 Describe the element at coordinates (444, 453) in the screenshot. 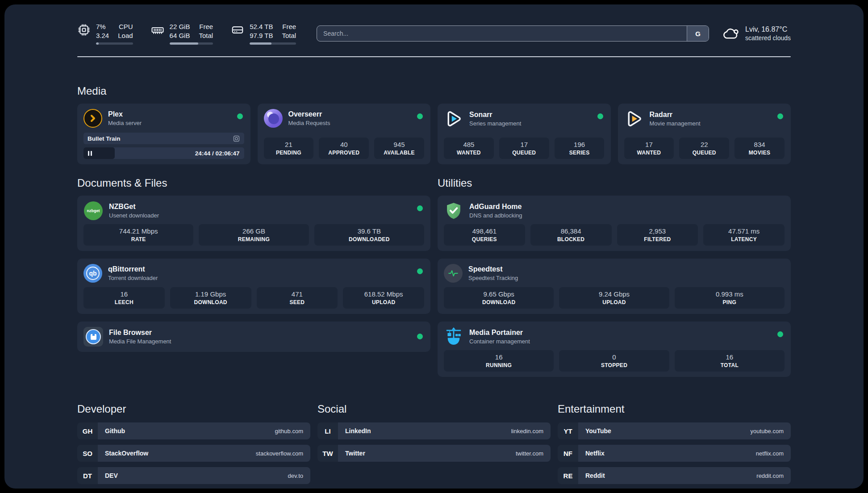

I see `bookmark-pill: Twitter twitter.com` at that location.